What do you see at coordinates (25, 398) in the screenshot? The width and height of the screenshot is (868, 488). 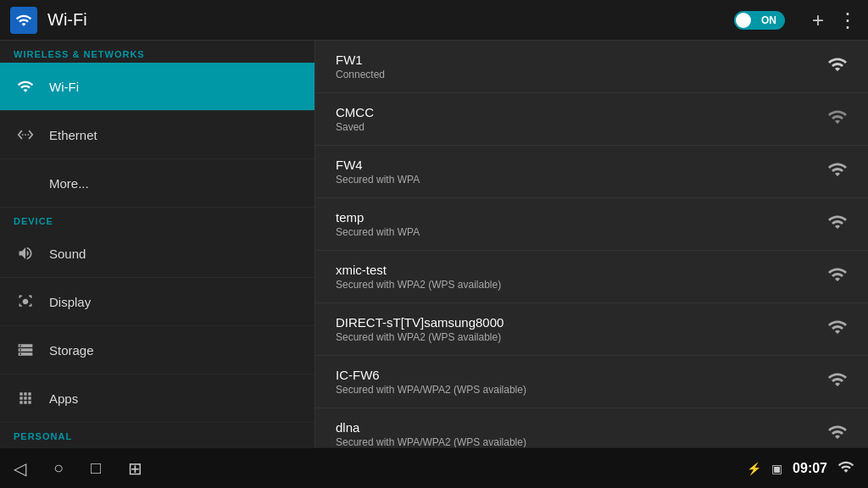 I see `apps-icon` at bounding box center [25, 398].